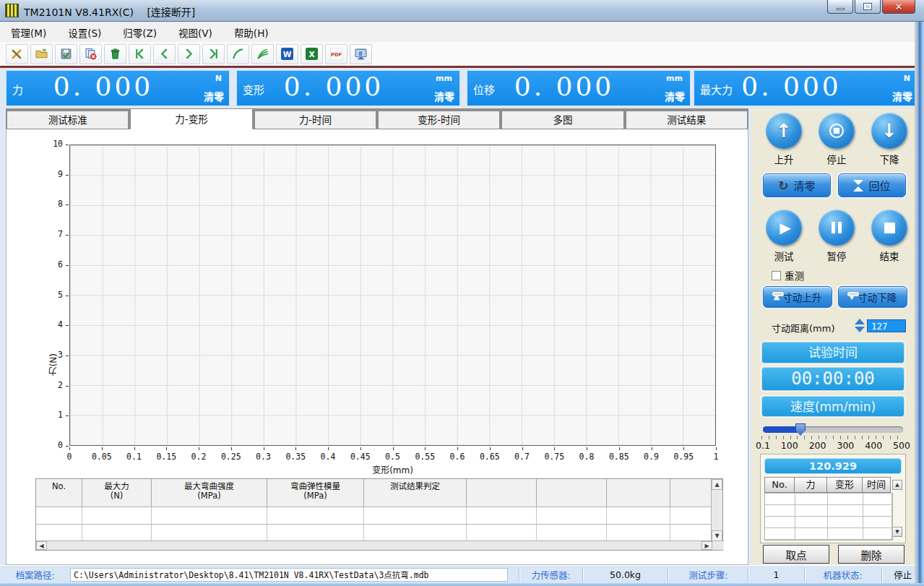  What do you see at coordinates (876, 485) in the screenshot?
I see `point-col-header-3: 时间` at bounding box center [876, 485].